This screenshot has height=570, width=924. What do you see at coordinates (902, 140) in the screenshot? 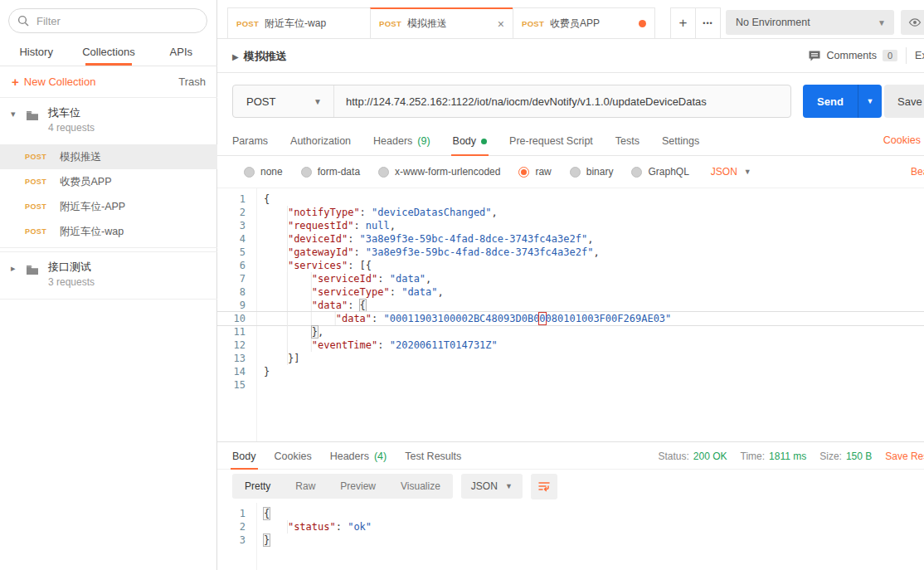
I see `cookies-link: Cookies` at bounding box center [902, 140].